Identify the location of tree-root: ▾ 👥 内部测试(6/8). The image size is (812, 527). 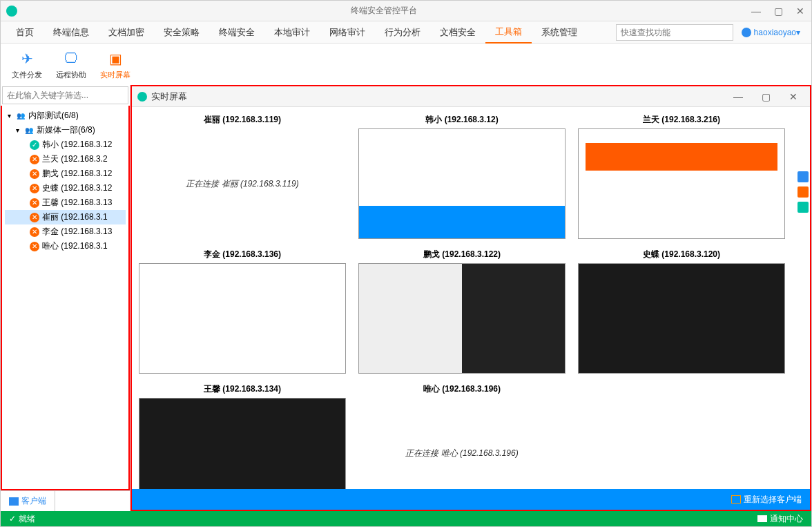
(65, 116).